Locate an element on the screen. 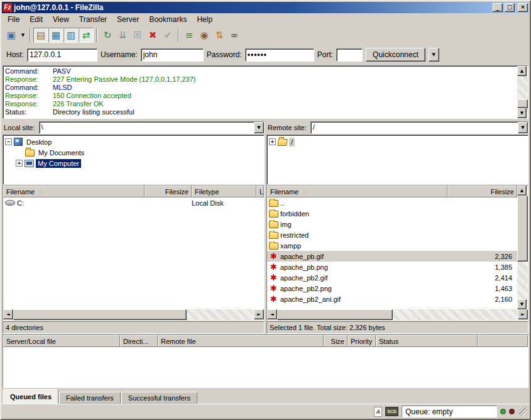 This screenshot has width=531, height=420. file-row: ✱apache_pb2_ani.gif2,160 is located at coordinates (392, 299).